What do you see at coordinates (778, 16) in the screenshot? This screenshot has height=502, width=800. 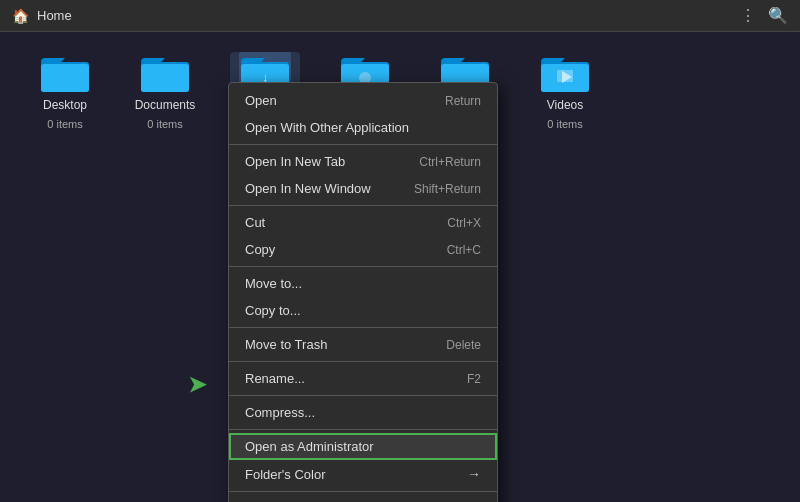 I see `search-button: 🔍` at bounding box center [778, 16].